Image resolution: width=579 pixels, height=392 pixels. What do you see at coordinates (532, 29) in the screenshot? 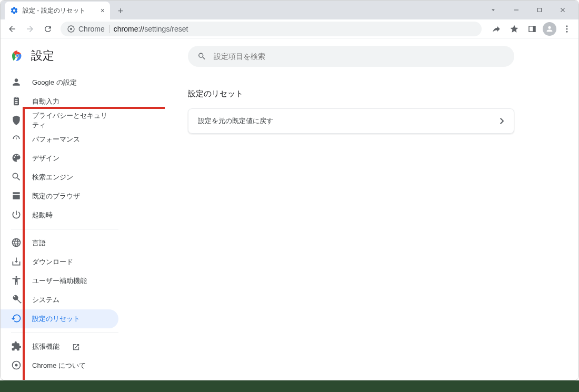
I see `side-panel-icon` at bounding box center [532, 29].